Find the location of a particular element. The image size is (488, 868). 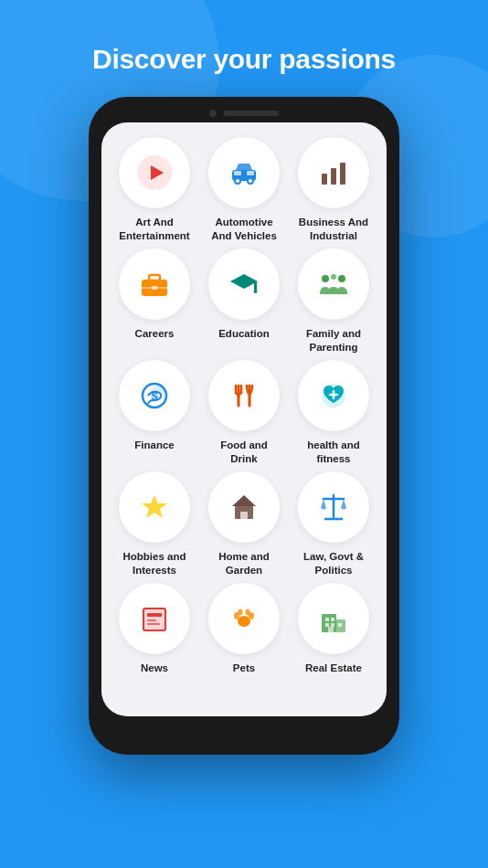

category-icon-wrap-art-entertainment is located at coordinates (154, 173).